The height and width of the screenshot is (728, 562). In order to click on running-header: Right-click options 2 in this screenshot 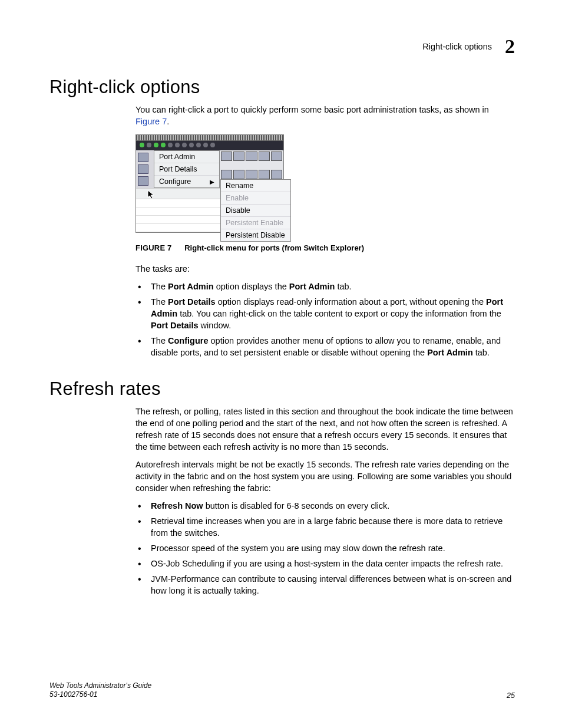, I will do `click(469, 47)`.